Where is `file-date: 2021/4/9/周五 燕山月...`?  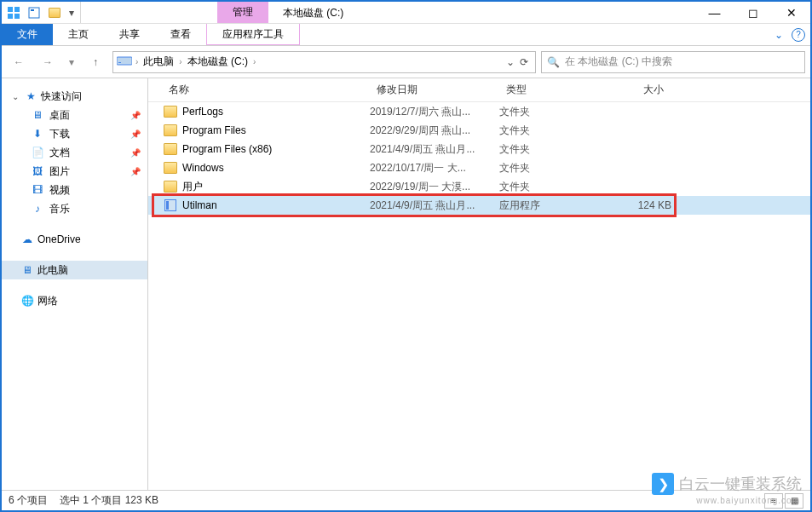
file-date: 2021/4/9/周五 燕山月... is located at coordinates (435, 150).